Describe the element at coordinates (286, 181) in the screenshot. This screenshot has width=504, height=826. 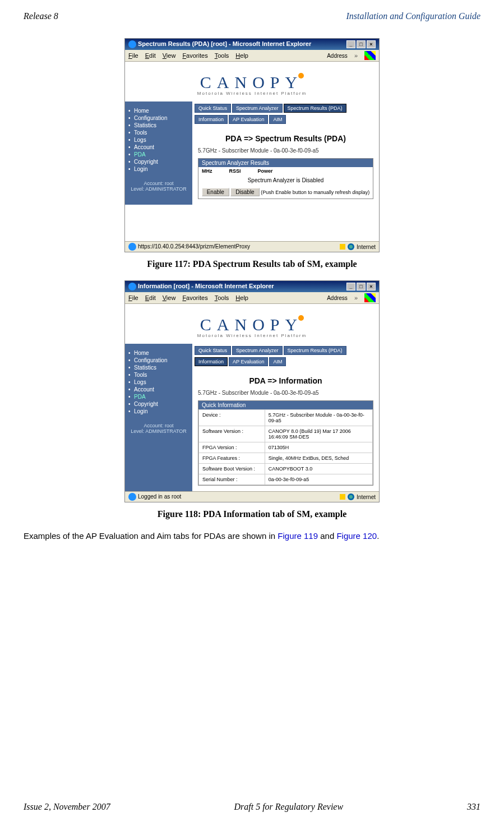
I see `disabled-message: Spectrum Analyzer is Disabled` at that location.